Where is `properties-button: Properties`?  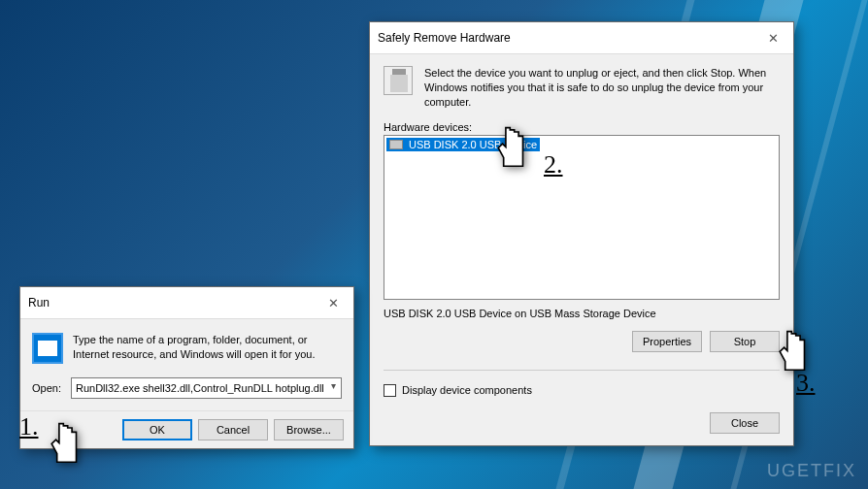
properties-button: Properties is located at coordinates (667, 342).